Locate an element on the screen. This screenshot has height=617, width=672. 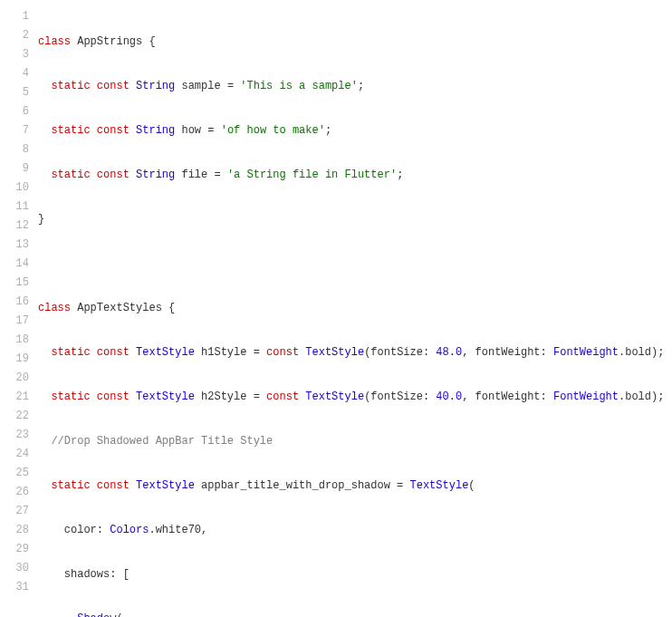
line-number: 6 is located at coordinates (14, 112).